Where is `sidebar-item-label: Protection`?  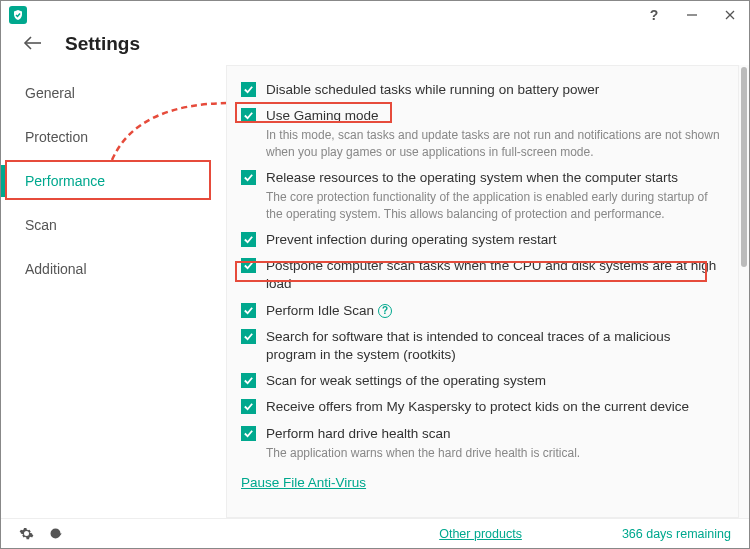 sidebar-item-label: Protection is located at coordinates (56, 137).